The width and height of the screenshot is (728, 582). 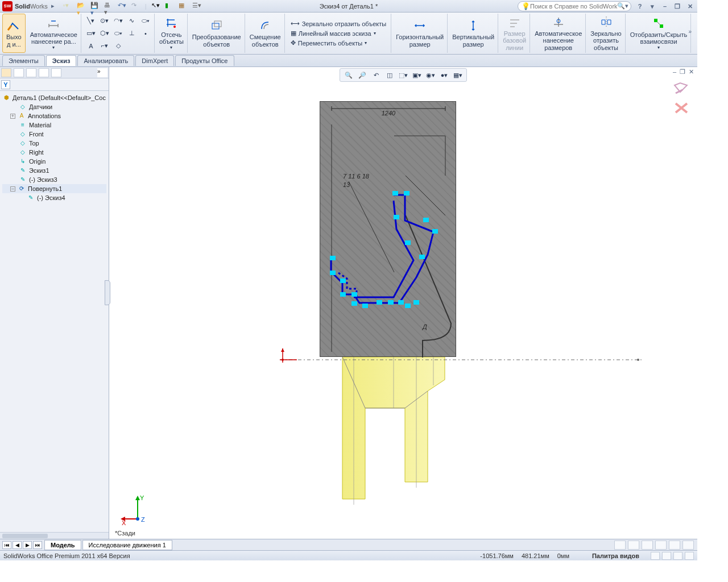 I want to click on home-icon, so click(x=620, y=545).